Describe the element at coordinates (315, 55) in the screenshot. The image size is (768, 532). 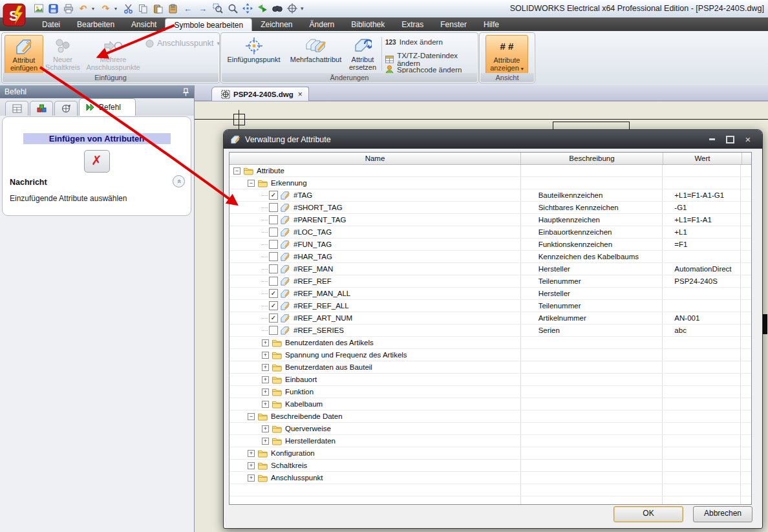
I see `mehrfachattribut-button: Mehrfachattribut` at that location.